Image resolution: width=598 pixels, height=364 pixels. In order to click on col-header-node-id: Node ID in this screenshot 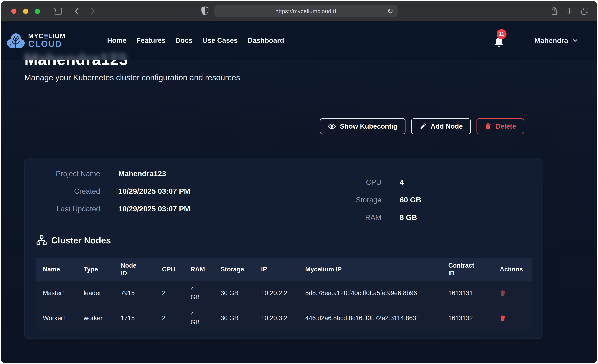, I will do `click(135, 269)`.